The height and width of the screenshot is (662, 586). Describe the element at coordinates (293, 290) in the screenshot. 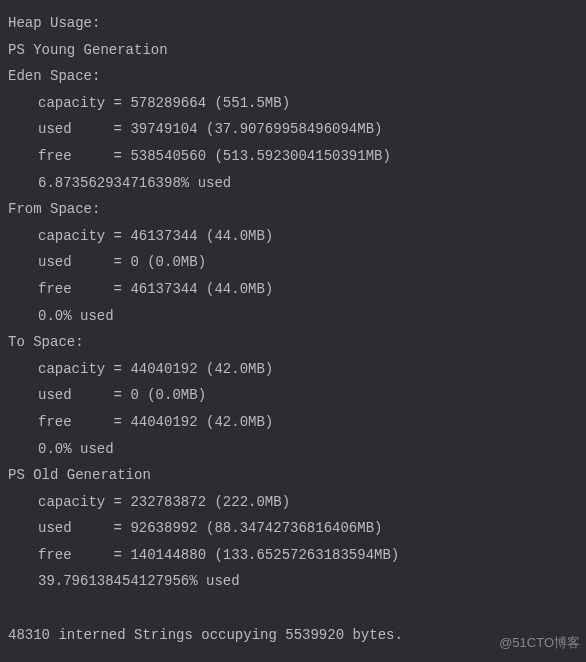

I see `from-free: free = 46137344 (44.0MB)` at that location.